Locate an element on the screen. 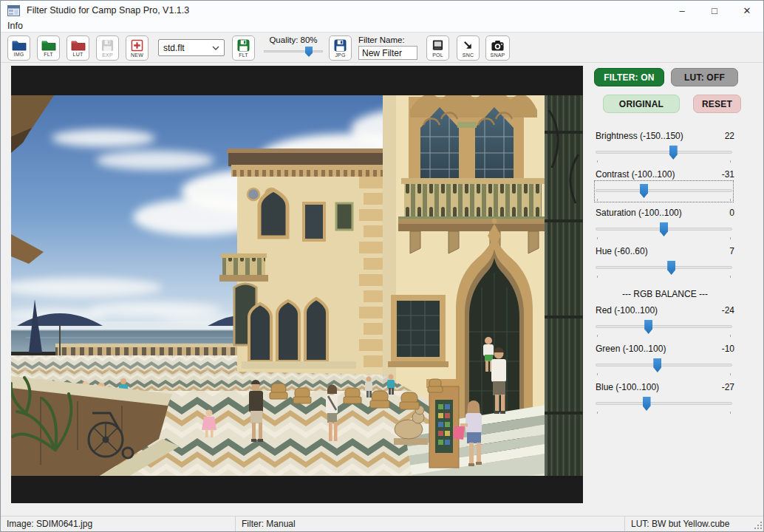 The image size is (764, 532). button-label: NEW is located at coordinates (137, 55).